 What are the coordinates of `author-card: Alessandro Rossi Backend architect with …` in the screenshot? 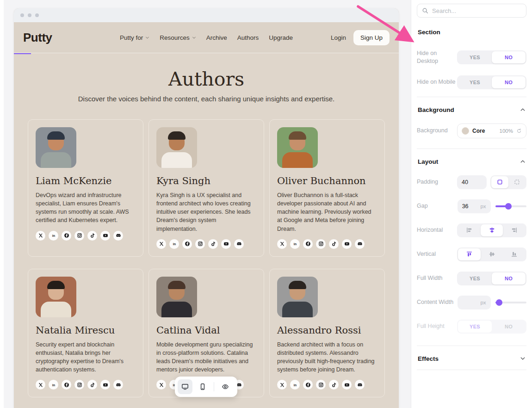 It's located at (327, 333).